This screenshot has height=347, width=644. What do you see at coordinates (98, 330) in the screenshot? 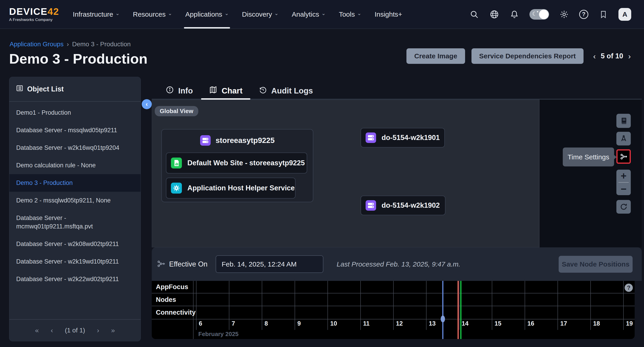
I see `pagination-next-icon: ›` at bounding box center [98, 330].